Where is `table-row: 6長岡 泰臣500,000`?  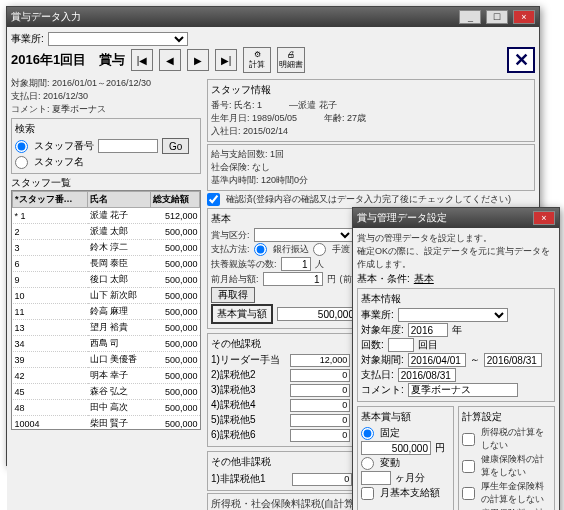
table-row: 6長岡 泰臣500,000 is located at coordinates (106, 264).